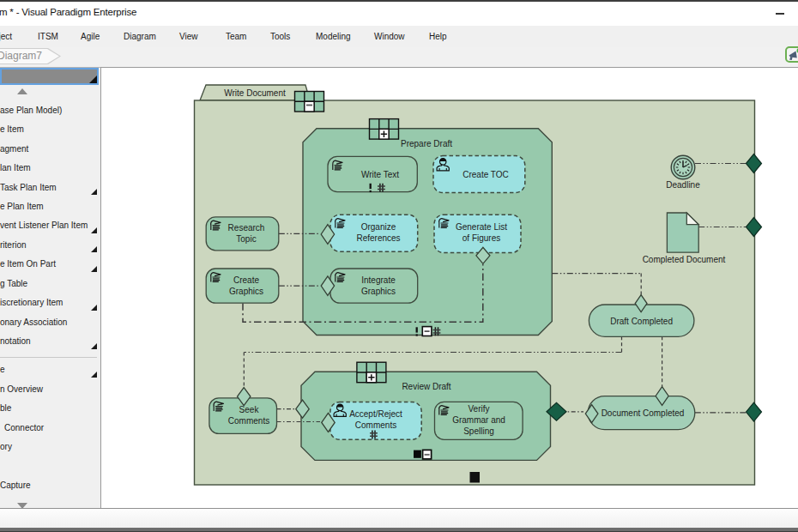 The height and width of the screenshot is (532, 798). What do you see at coordinates (479, 420) in the screenshot?
I see `svg-text: Grammar and` at bounding box center [479, 420].